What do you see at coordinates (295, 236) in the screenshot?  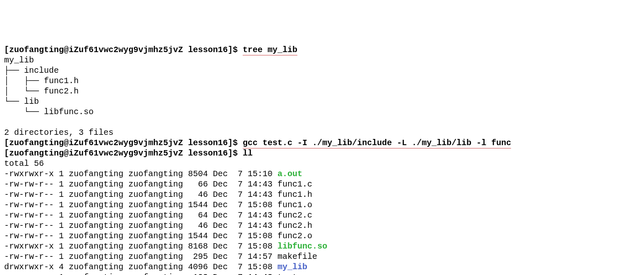 I see `file-name: func2.o` at bounding box center [295, 236].